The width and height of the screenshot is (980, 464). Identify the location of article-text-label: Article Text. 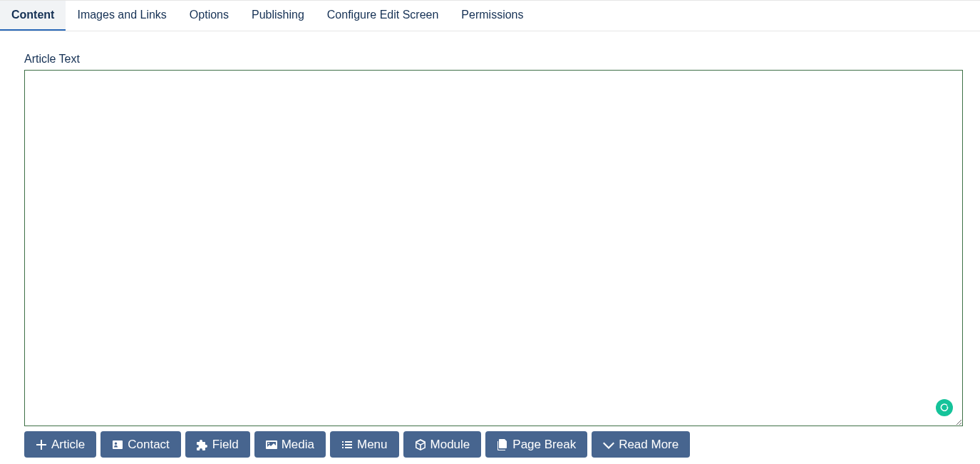
(493, 59).